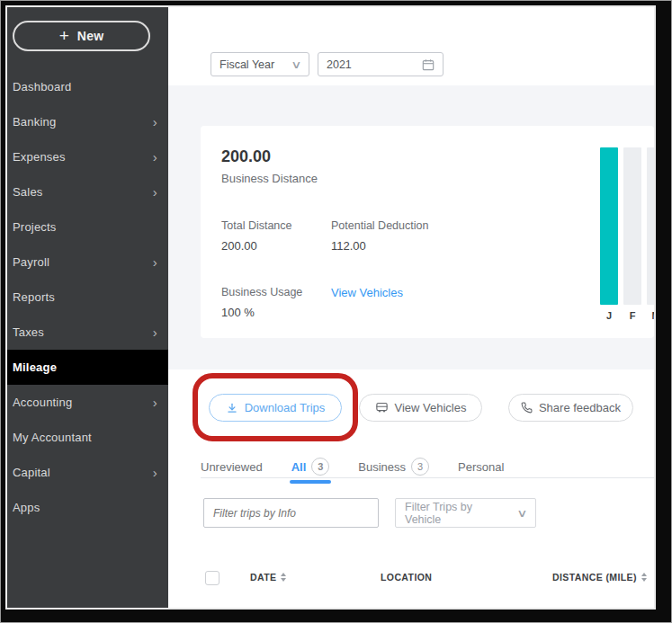 The image size is (672, 623). What do you see at coordinates (88, 367) in the screenshot?
I see `sidebar-item-mileage: Mileage` at bounding box center [88, 367].